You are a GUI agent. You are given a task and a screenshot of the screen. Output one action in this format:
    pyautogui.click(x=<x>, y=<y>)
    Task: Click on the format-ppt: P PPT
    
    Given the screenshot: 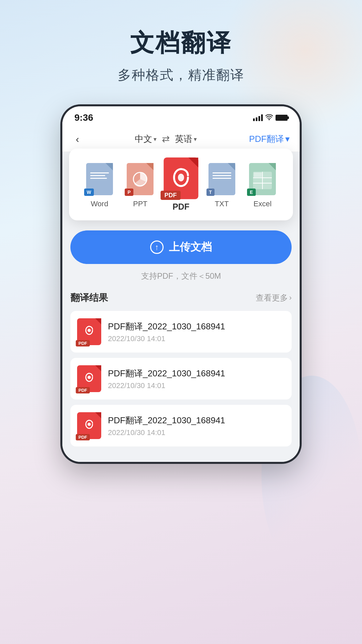 What is the action you would take?
    pyautogui.click(x=140, y=184)
    